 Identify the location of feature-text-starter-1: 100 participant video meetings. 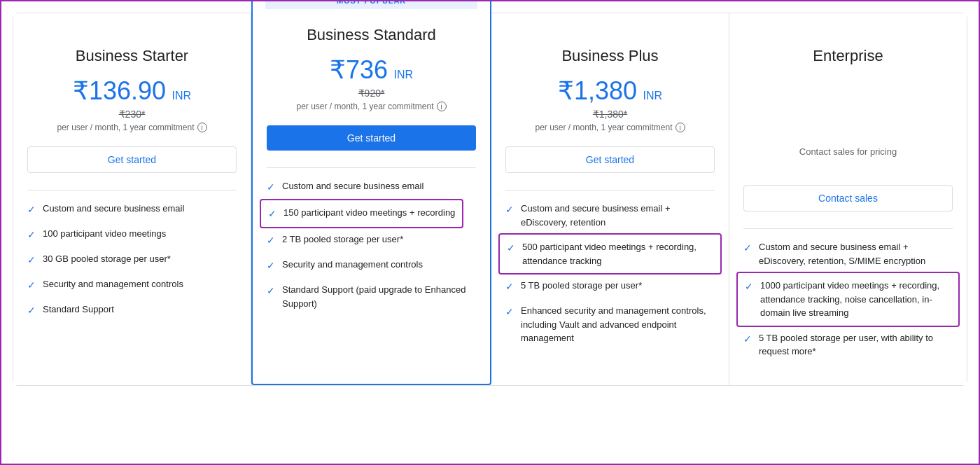
(104, 234).